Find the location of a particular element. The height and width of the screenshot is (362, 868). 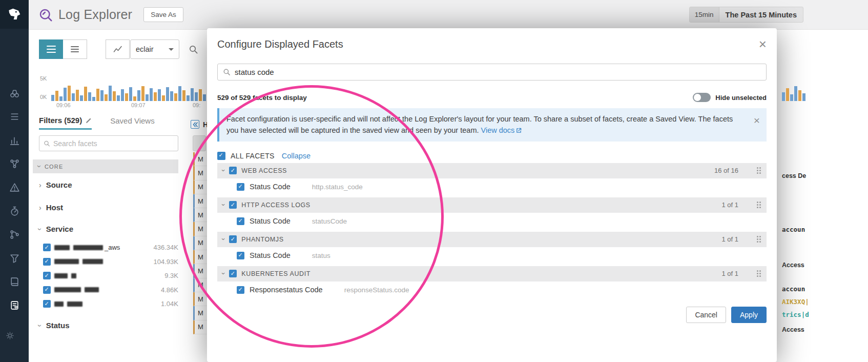

facet-section-service: › Service is located at coordinates (56, 229).